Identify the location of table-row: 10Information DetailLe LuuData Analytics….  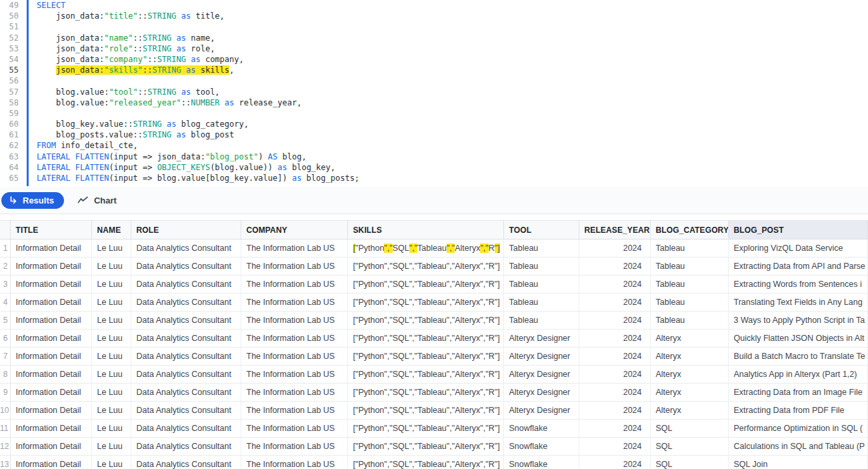
(434, 411).